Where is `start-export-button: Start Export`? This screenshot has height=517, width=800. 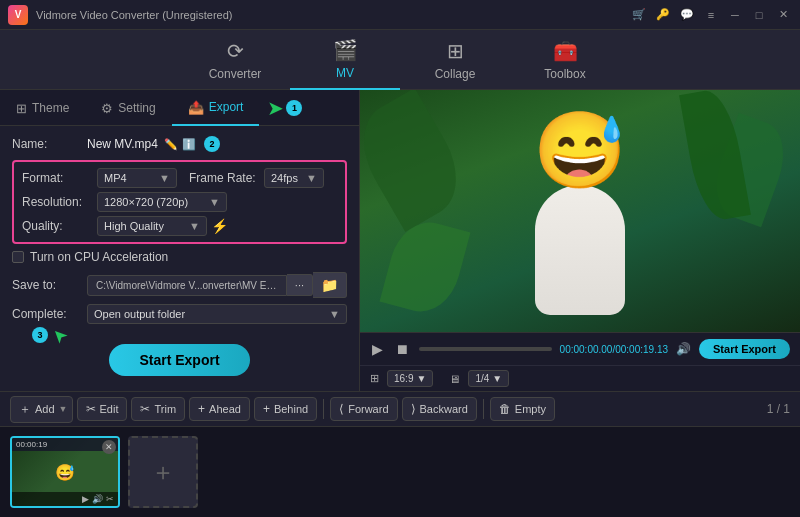 start-export-button: Start Export is located at coordinates (179, 360).